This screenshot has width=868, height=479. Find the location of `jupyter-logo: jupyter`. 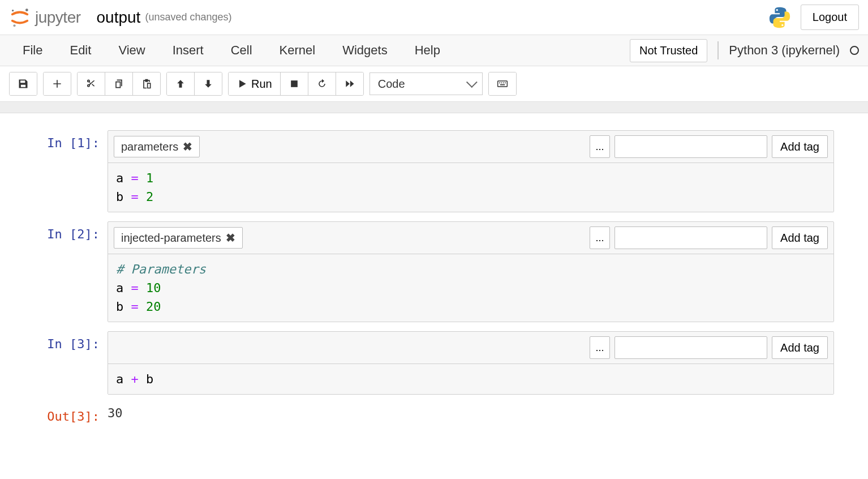

jupyter-logo: jupyter is located at coordinates (45, 18).